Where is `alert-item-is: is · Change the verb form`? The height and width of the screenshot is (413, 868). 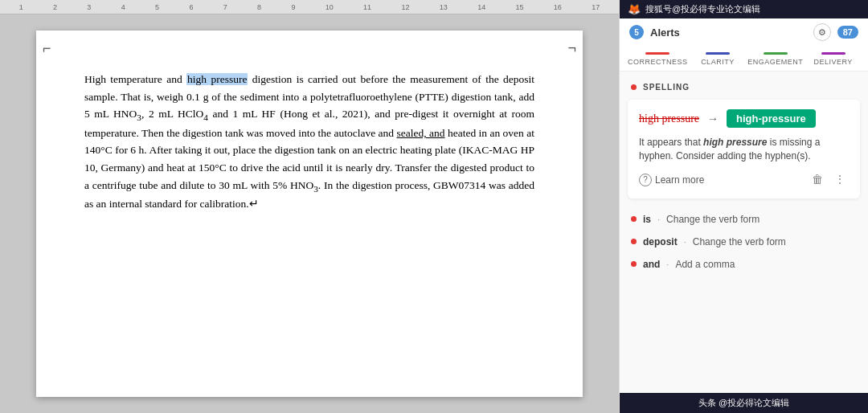 alert-item-is: is · Change the verb form is located at coordinates (744, 219).